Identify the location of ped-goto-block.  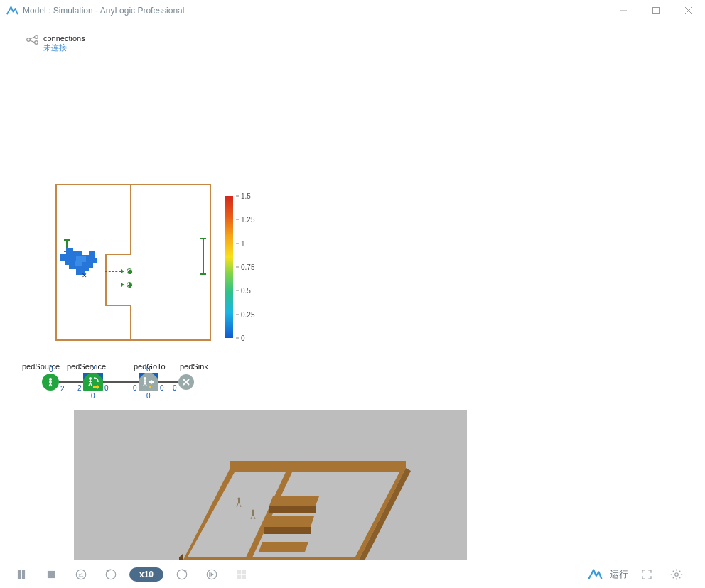
(149, 382).